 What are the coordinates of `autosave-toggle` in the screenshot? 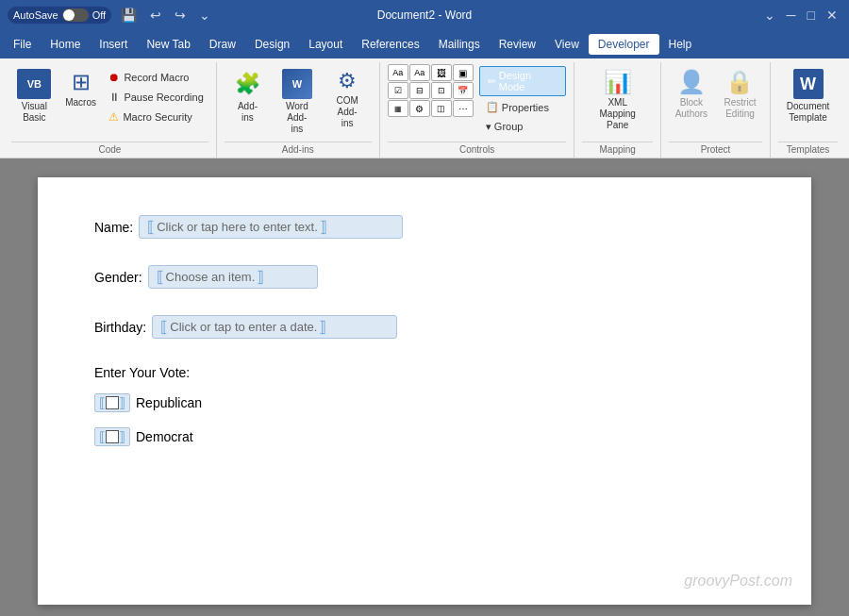 It's located at (75, 15).